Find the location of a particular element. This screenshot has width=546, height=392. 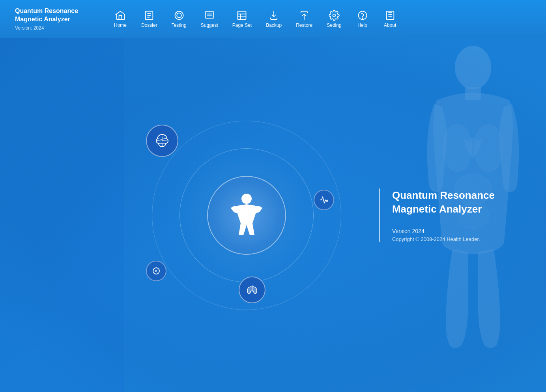

nav-help-label: Help is located at coordinates (362, 25).